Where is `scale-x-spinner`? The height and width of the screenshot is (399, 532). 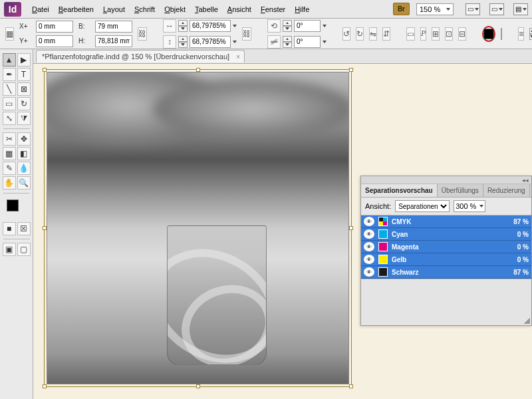 scale-x-spinner is located at coordinates (183, 26).